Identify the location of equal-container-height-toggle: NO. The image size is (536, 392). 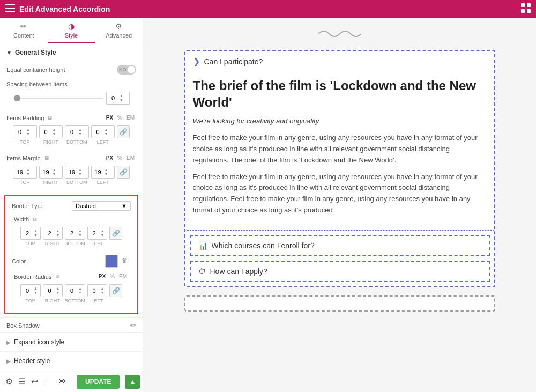
(126, 70).